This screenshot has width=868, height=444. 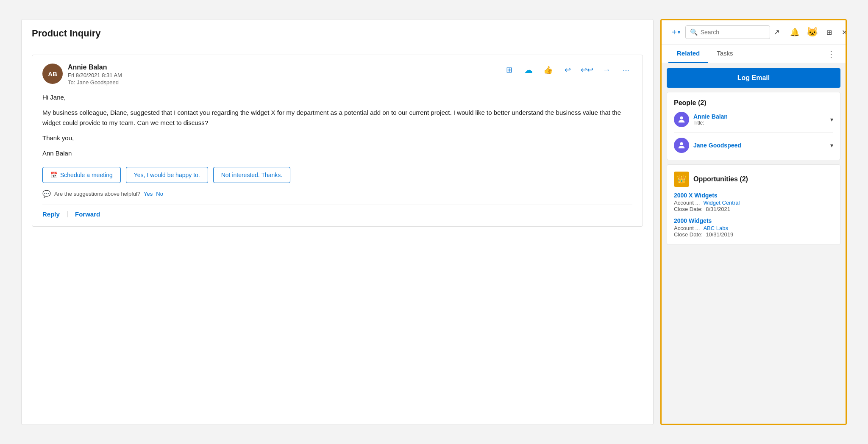 What do you see at coordinates (337, 175) in the screenshot?
I see `suggestion-buttons: 📅 Schedule a meeting Yes, I would be hap…` at bounding box center [337, 175].